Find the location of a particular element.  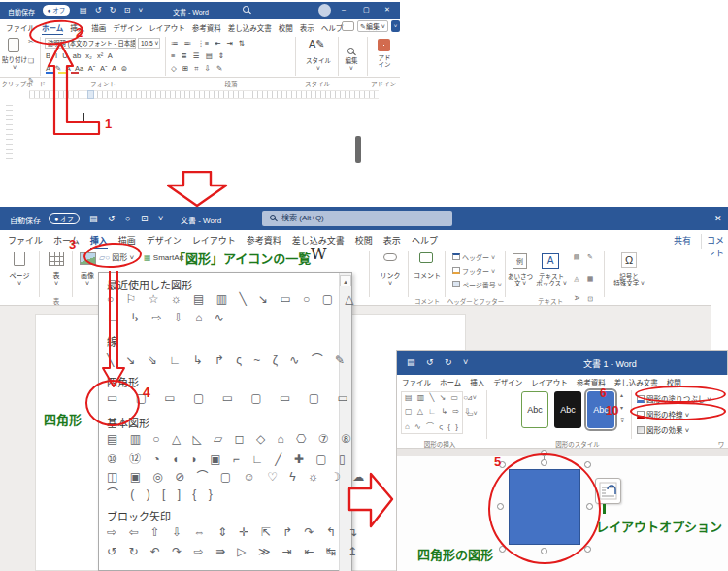

layout-options-pointer-dash is located at coordinates (604, 509).